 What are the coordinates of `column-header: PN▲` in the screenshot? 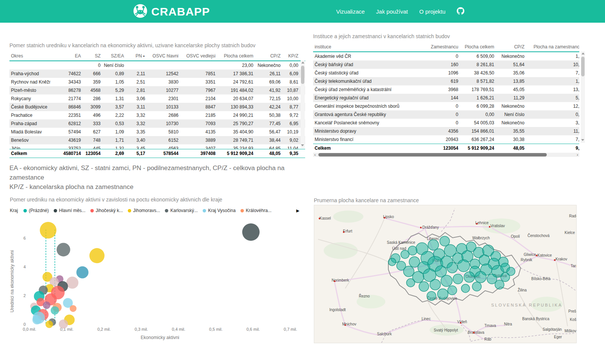 It's located at (136, 56).